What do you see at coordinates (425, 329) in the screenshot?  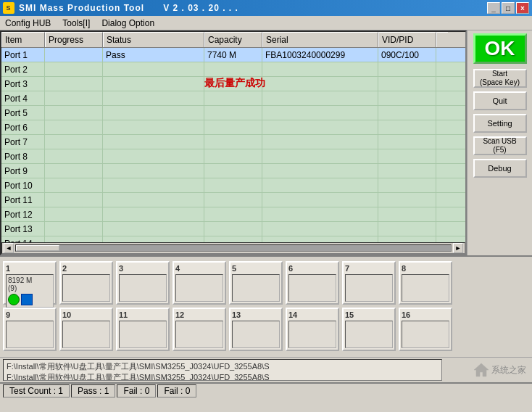 I see `port-cell-16: 16` at bounding box center [425, 329].